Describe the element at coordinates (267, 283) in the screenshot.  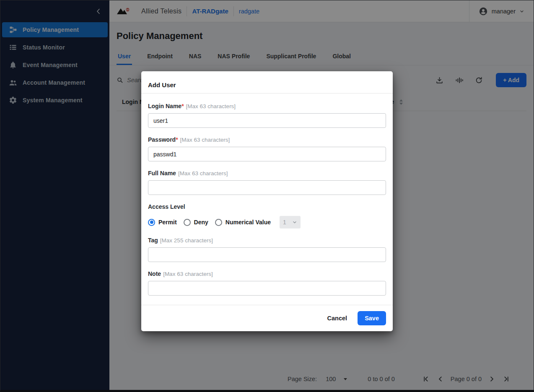
I see `field-note: Note[Max 63 characters]` at that location.